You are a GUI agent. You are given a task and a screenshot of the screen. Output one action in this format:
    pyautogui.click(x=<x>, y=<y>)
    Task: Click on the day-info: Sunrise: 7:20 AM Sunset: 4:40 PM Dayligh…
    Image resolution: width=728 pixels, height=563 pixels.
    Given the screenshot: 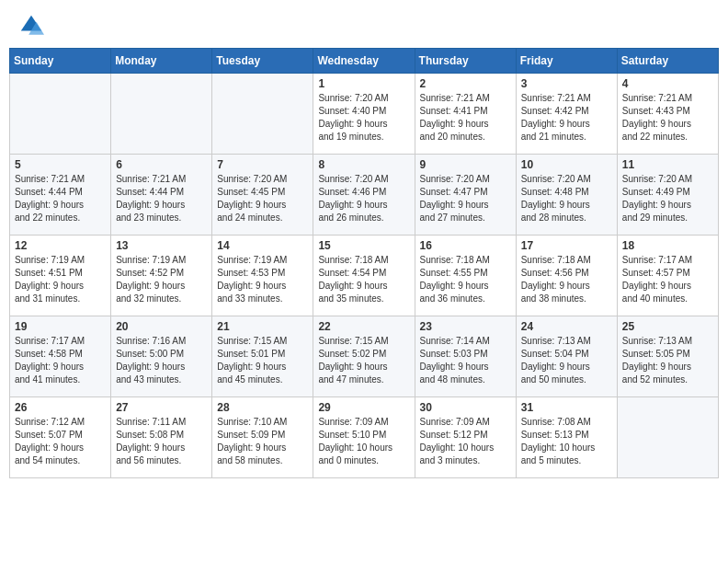 What is the action you would take?
    pyautogui.click(x=364, y=118)
    